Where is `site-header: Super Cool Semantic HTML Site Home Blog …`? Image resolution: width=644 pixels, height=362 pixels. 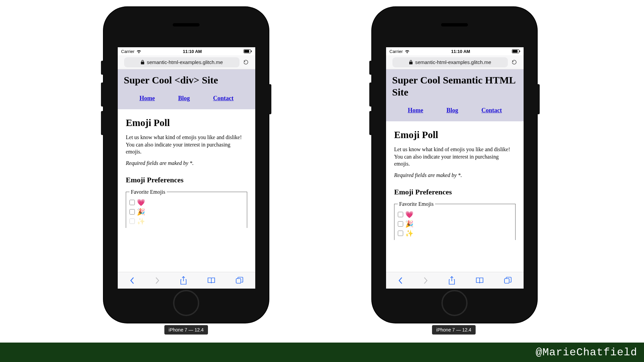 site-header: Super Cool Semantic HTML Site Home Blog … is located at coordinates (455, 95).